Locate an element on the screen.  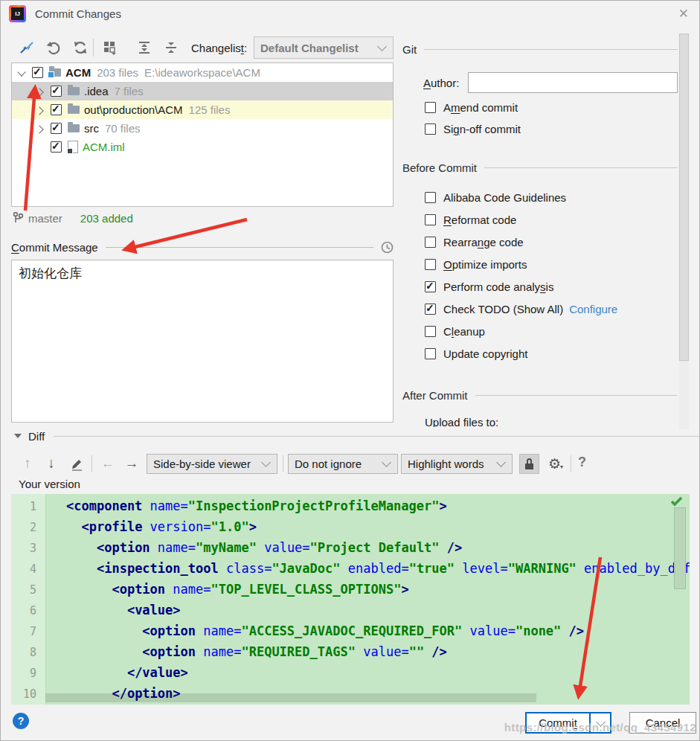
tree-row: ACM.iml is located at coordinates (202, 147).